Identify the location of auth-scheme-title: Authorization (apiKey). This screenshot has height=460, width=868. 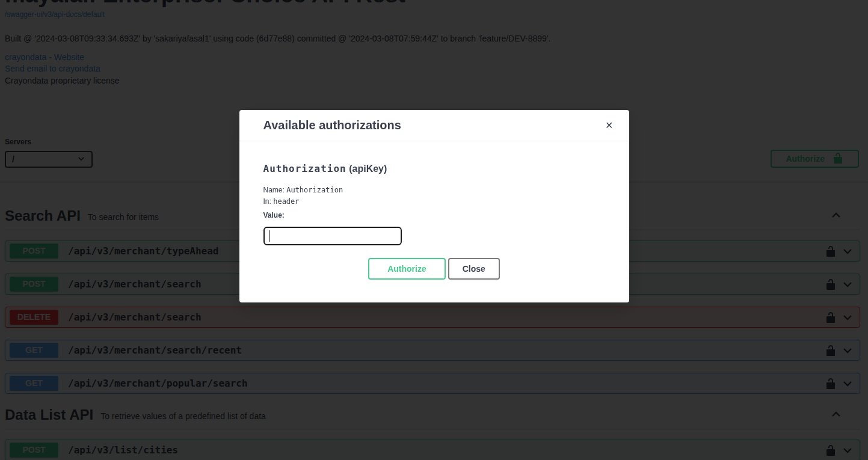
(434, 168).